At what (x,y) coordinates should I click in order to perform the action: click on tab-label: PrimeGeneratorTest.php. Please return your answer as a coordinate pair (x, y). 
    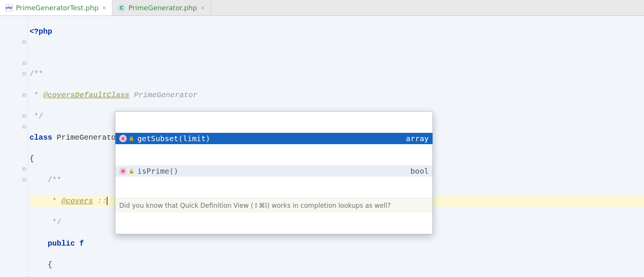
    Looking at the image, I should click on (57, 8).